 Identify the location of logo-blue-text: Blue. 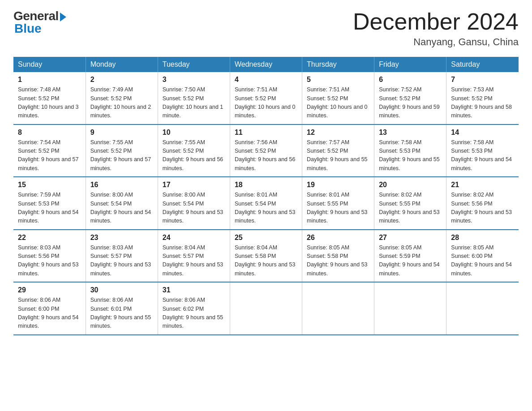
(28, 29).